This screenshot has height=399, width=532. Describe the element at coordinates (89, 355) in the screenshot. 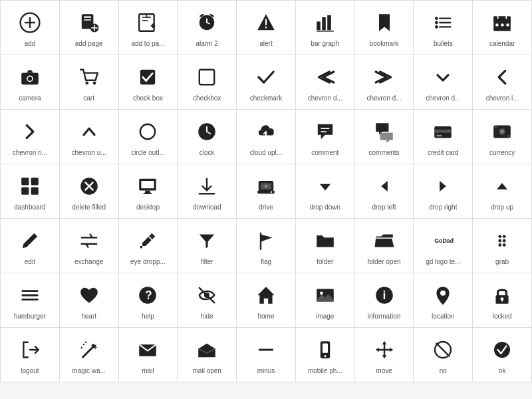

I see `icon-cell-magic-wand: magic wa...` at that location.